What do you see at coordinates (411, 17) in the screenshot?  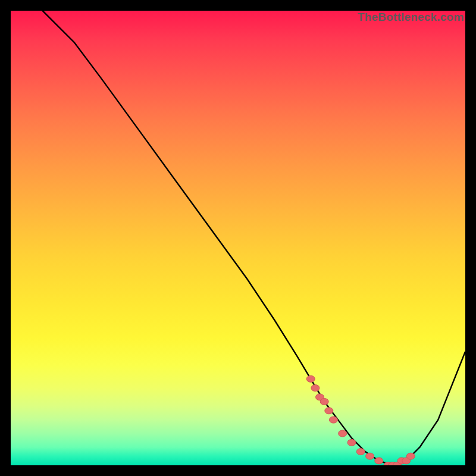 I see `watermark-text: TheBottleneck.com` at bounding box center [411, 17].